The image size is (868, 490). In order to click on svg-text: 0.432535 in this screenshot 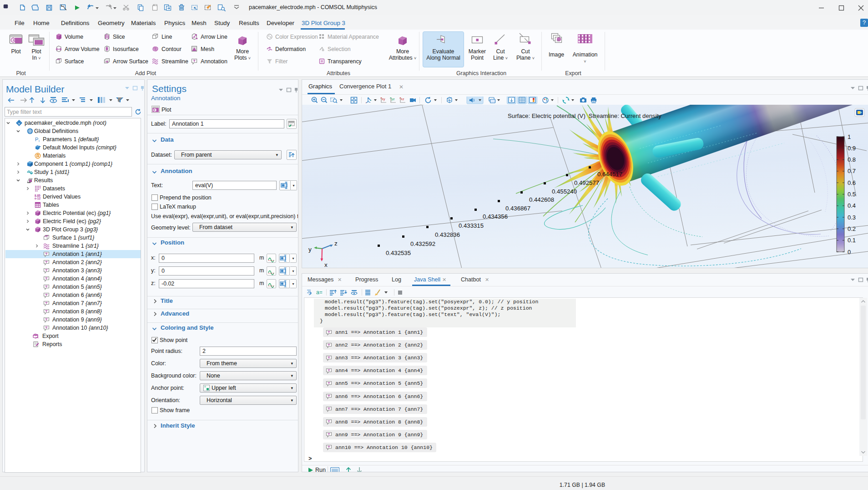, I will do `click(399, 253)`.